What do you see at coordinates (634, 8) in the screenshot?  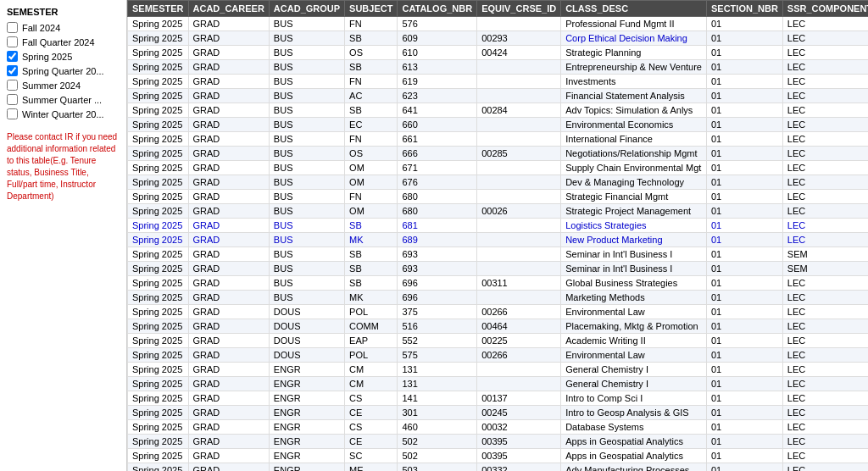 I see `col-header-class-desc: CLASS_DESC` at bounding box center [634, 8].